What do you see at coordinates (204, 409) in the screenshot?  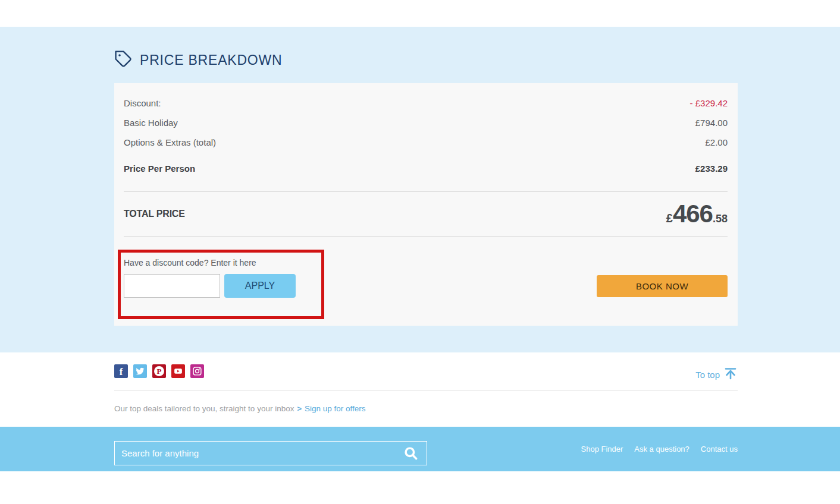 I see `newsletter-text: Our top deals tailored to you, straight …` at bounding box center [204, 409].